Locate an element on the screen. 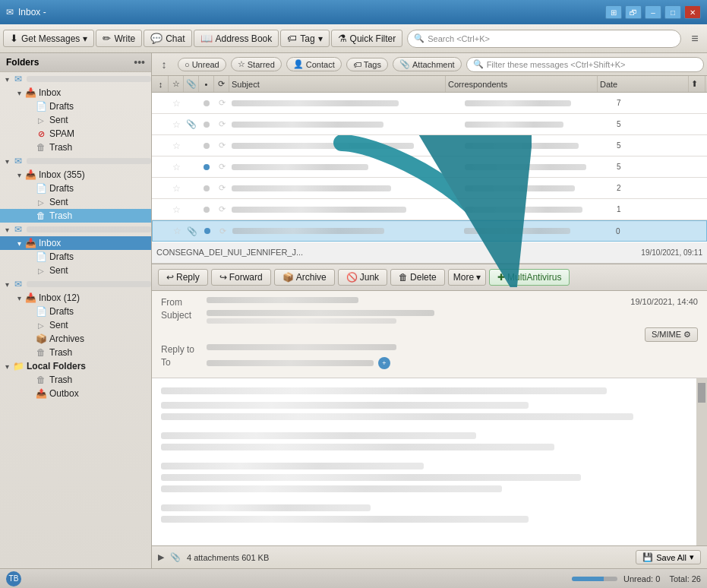 The width and height of the screenshot is (707, 588). forward-button: ↪ Forward is located at coordinates (241, 277).